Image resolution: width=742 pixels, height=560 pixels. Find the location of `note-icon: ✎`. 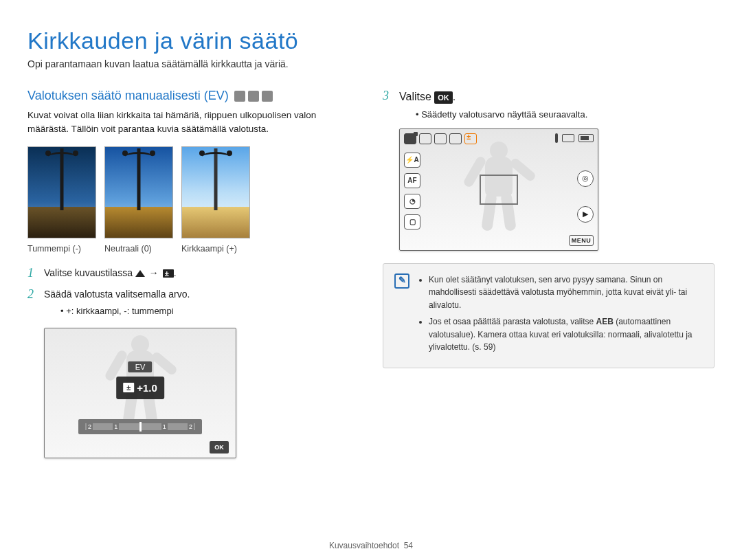

note-icon: ✎ is located at coordinates (402, 281).